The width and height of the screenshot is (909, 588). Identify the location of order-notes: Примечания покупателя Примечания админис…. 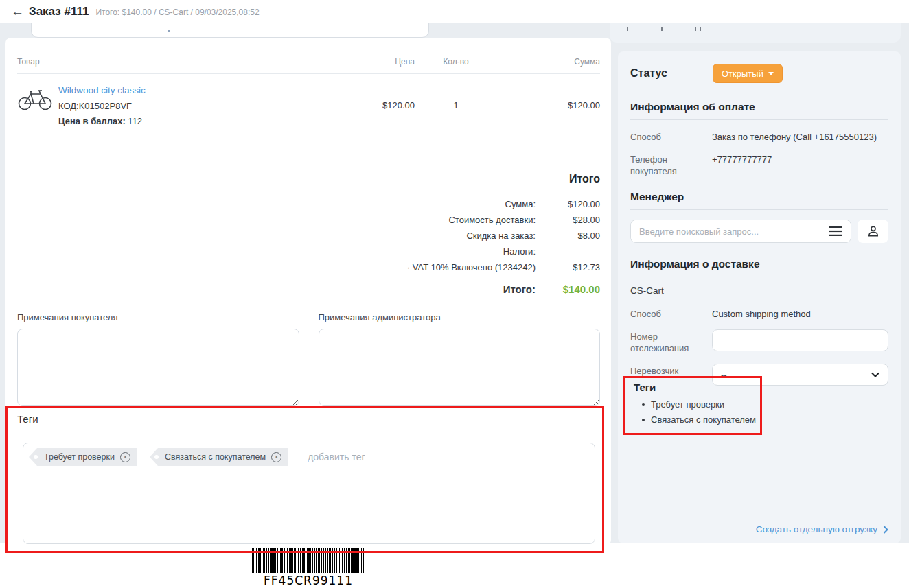
(309, 361).